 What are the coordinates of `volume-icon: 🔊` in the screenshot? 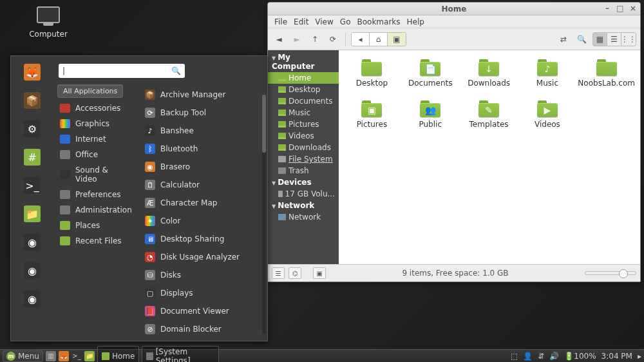 It's located at (554, 356).